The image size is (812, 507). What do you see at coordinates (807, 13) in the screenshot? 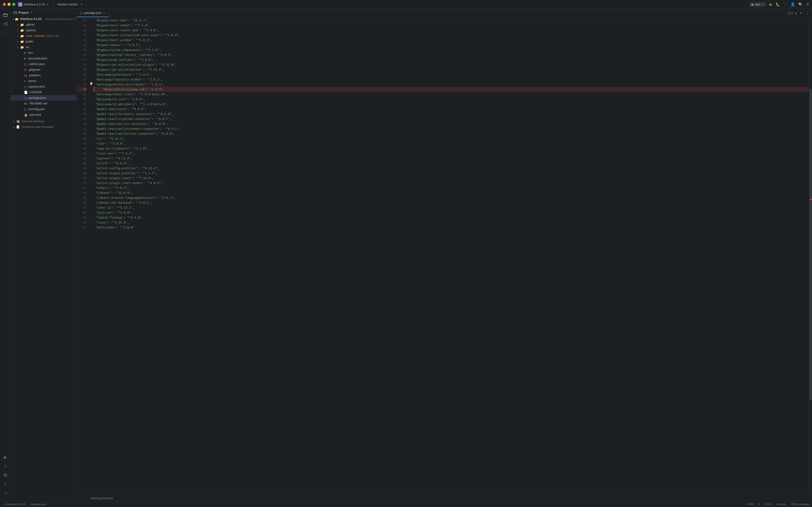
I see `more-tab-options-icon: ⋮` at bounding box center [807, 13].